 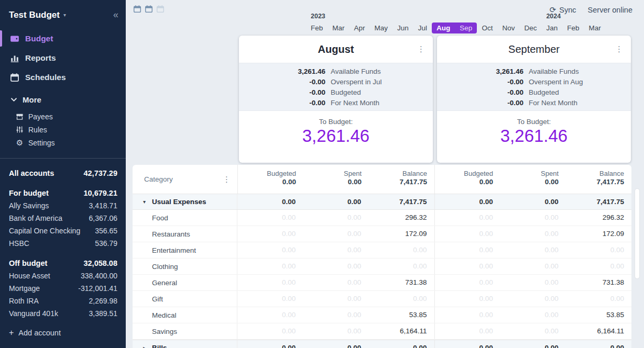 I want to click on category-column-header: Category ⋮, so click(x=185, y=179).